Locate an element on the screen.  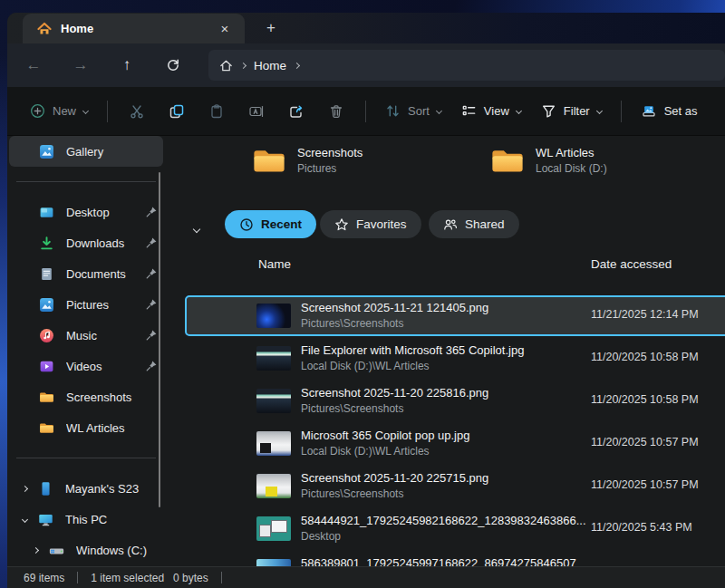
status-divider is located at coordinates (221, 578).